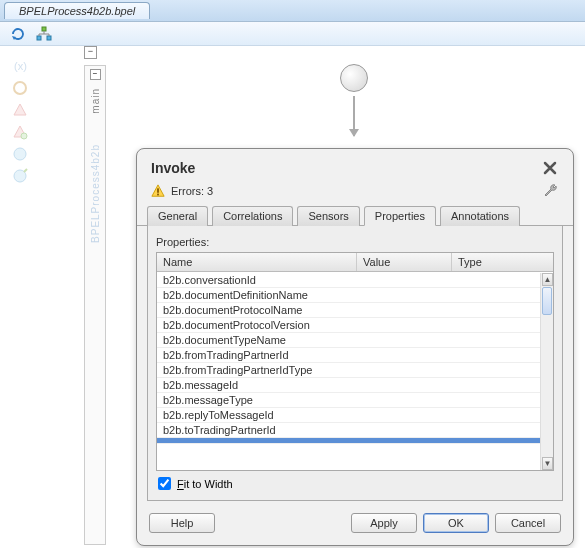  Describe the element at coordinates (20, 154) in the screenshot. I see `palette-globe-icon` at that location.